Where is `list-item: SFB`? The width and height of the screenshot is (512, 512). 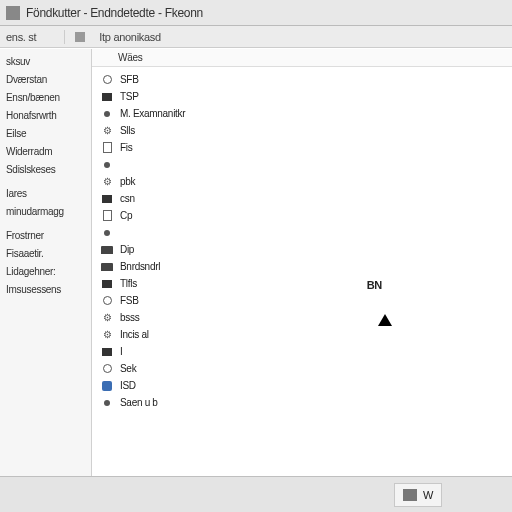
list-item: SFB is located at coordinates (302, 80).